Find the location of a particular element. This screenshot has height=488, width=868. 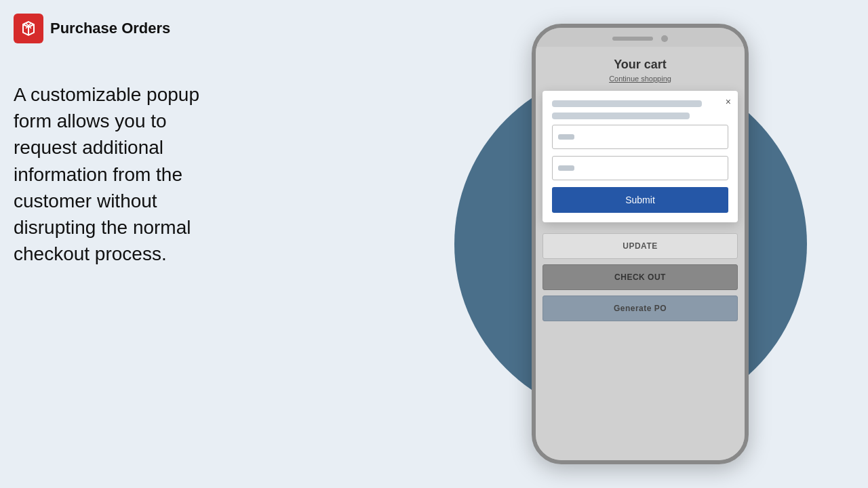

cart-buttons: UPDATE CHECK OUT Generate PO is located at coordinates (640, 277).